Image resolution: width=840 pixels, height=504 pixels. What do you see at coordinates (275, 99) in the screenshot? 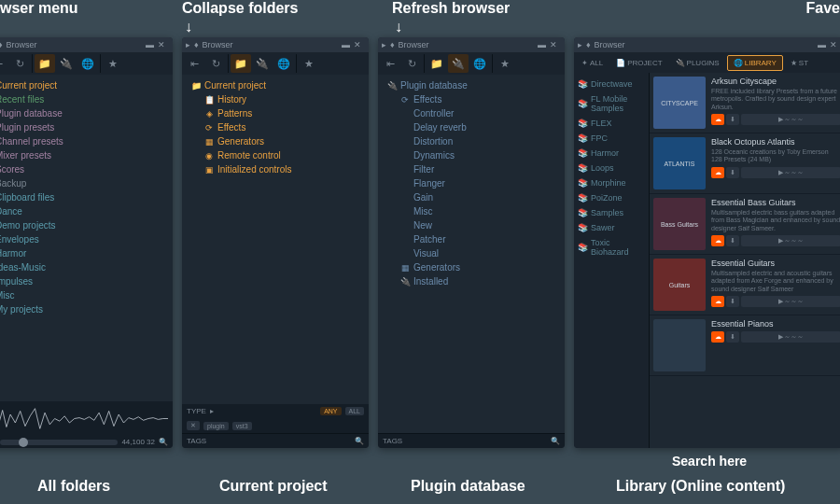
I see `tree-item: 📋History` at bounding box center [275, 99].